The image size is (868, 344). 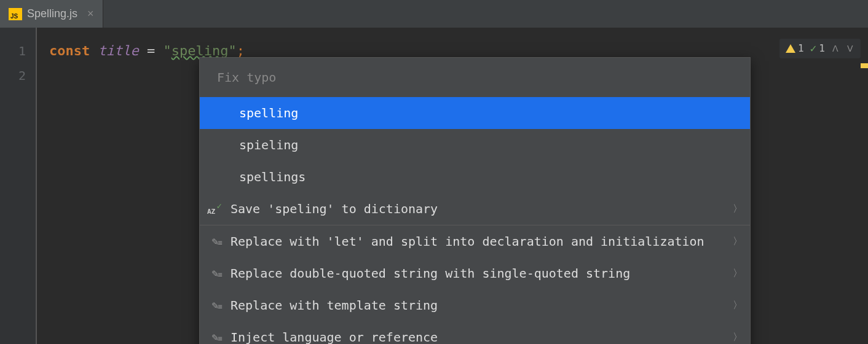 I want to click on action-label: Replace with template string, so click(x=478, y=305).